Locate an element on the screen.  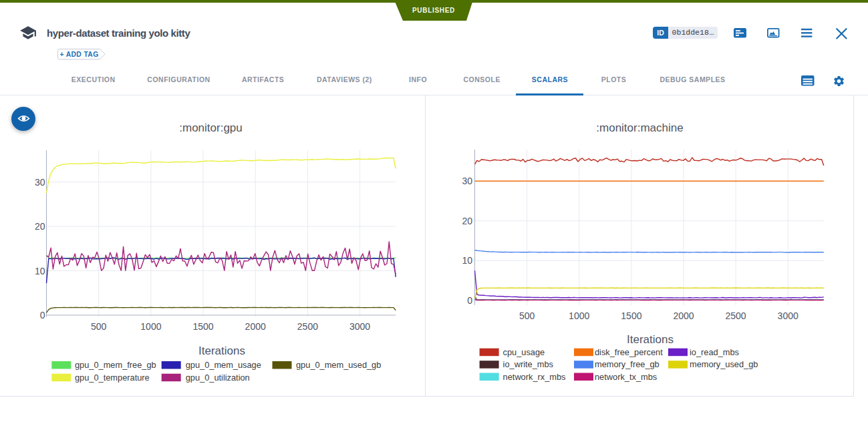
svg-text: :monitor:machine is located at coordinates (639, 128).